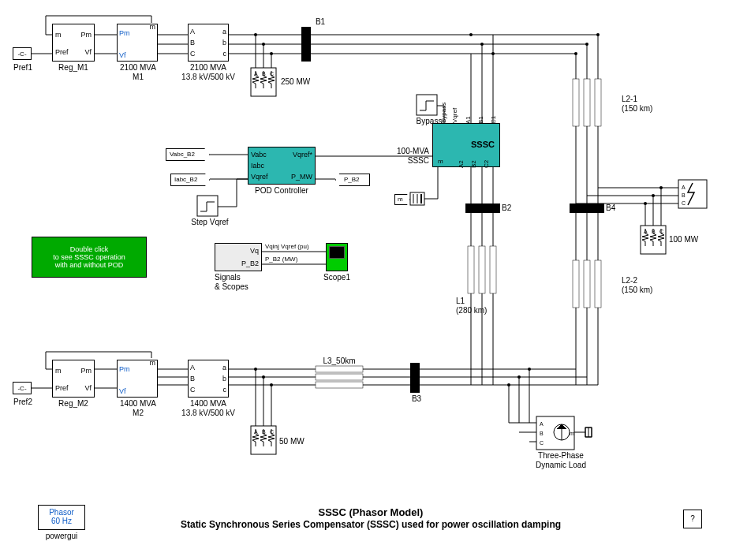 This screenshot has height=560, width=736. What do you see at coordinates (320, 22) in the screenshot?
I see `bus-b1-label: B1` at bounding box center [320, 22].